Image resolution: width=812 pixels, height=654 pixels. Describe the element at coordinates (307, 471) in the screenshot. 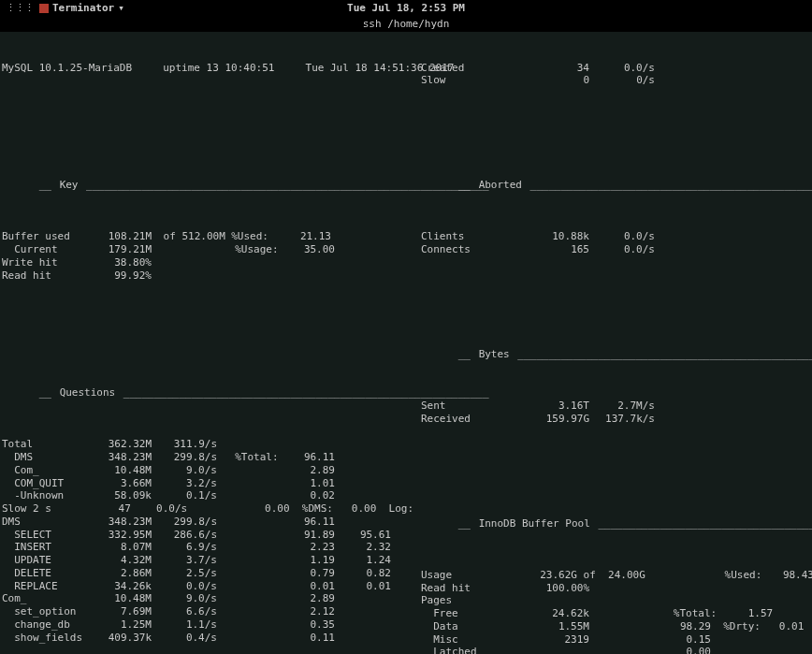

I see `stat-pct: 2.89` at that location.